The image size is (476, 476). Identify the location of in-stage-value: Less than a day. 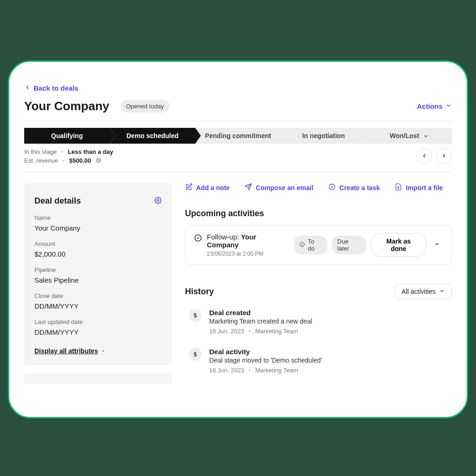
(91, 152).